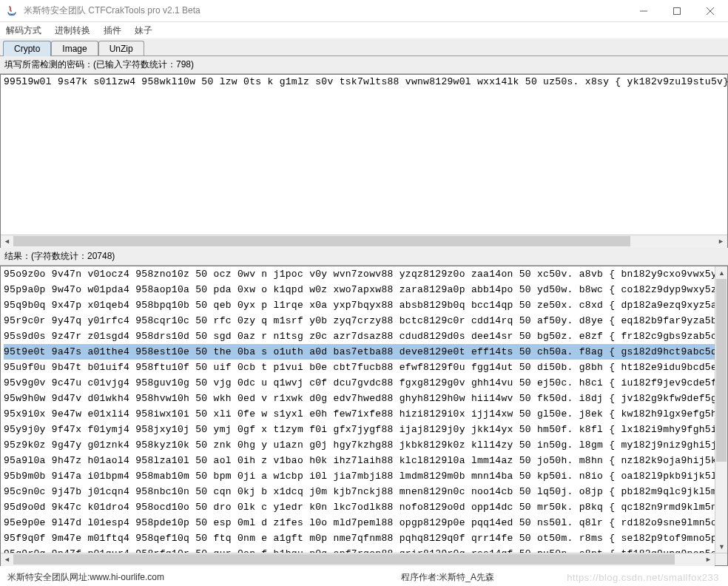 This screenshot has height=586, width=728. Describe the element at coordinates (364, 522) in the screenshot. I see `output-line: 95e9p0e 9l47d l01esp4 958pde10p 50 esp 0…` at that location.